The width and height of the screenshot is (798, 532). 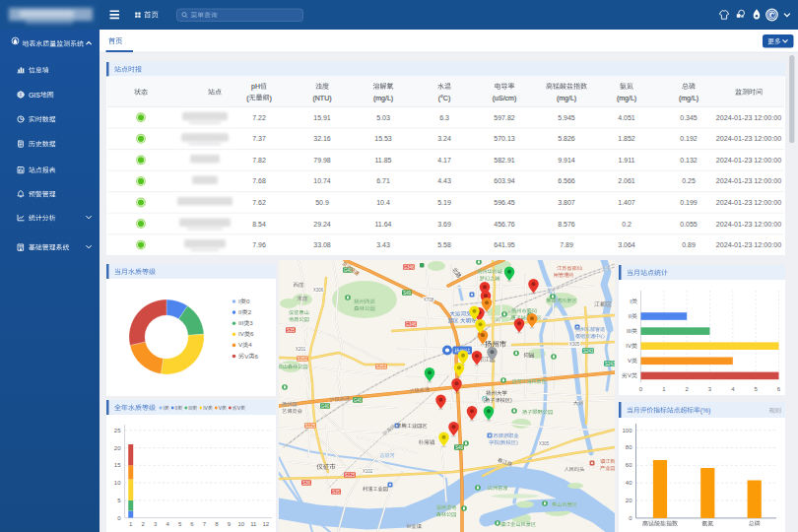 I want to click on svg-text: 2, so click(x=250, y=311).